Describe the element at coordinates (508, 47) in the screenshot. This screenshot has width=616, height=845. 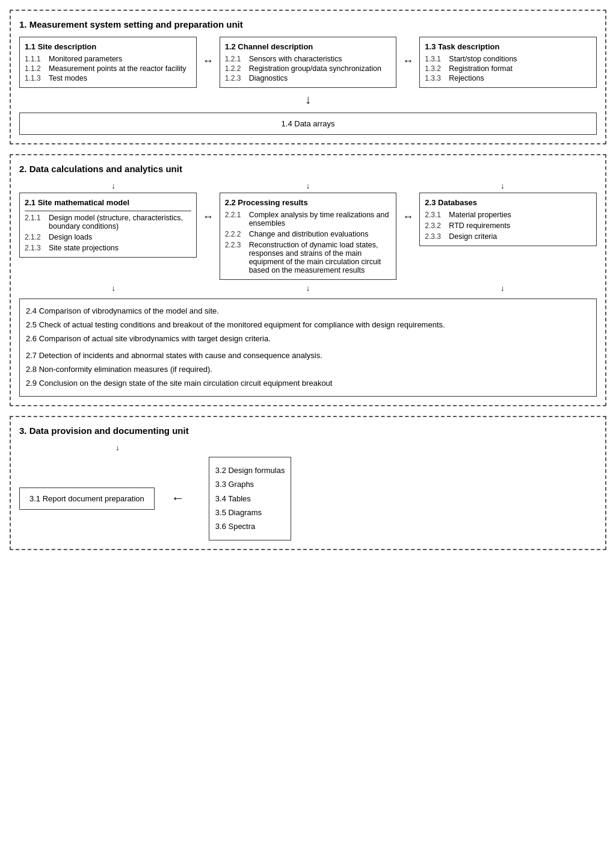
I see `sub1-3-title: 1.3 Task description` at that location.